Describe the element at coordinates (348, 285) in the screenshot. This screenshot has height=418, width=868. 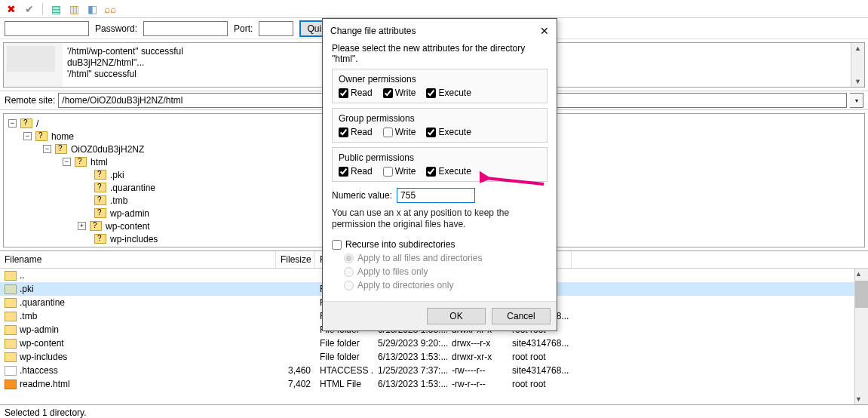
I see `apply-dirs-radio` at that location.